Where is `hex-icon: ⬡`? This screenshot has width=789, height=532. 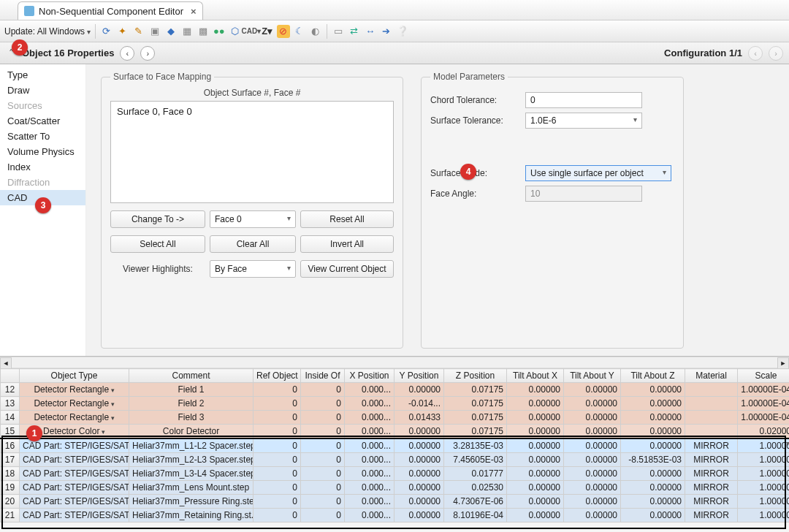
hex-icon: ⬡ is located at coordinates (235, 31).